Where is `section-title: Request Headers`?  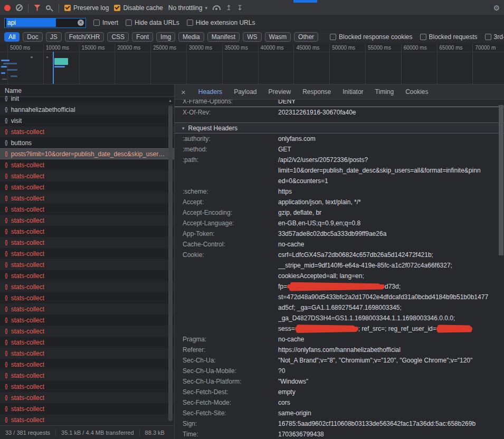
section-title: Request Headers is located at coordinates (213, 128).